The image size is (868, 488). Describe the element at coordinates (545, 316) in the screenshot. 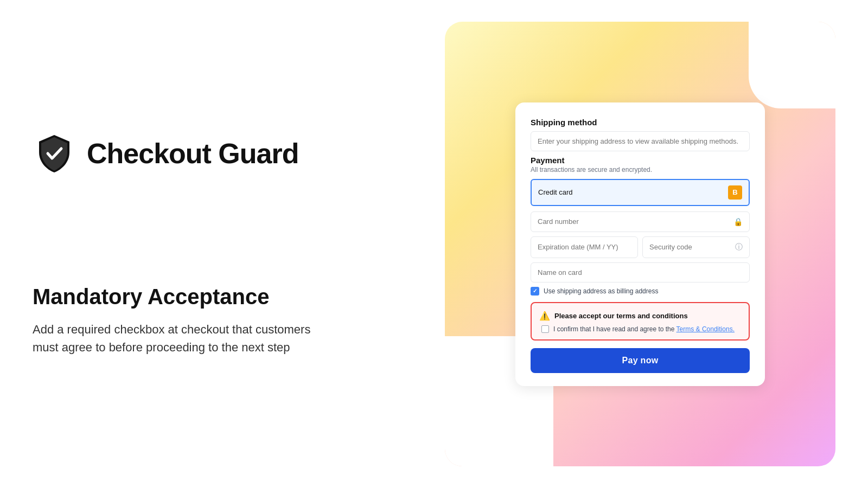

I see `warning-icon: ⚠️` at that location.